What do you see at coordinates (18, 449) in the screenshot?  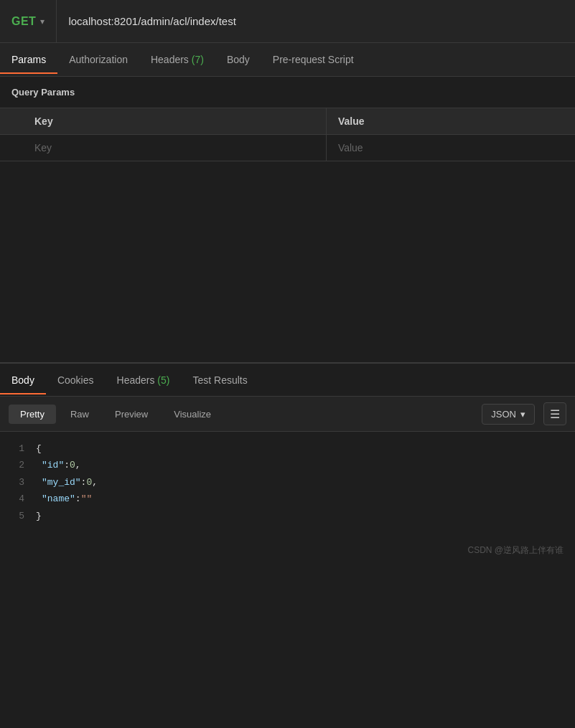 I see `line-number: 1` at bounding box center [18, 449].